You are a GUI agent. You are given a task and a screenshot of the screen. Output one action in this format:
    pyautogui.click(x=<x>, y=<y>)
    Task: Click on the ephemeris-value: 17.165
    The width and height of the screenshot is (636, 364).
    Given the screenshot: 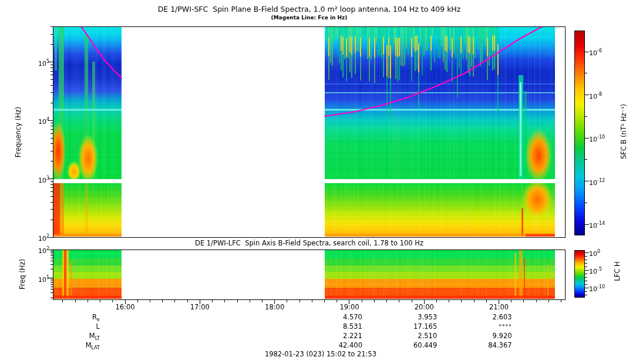 What is the action you would take?
    pyautogui.click(x=413, y=326)
    